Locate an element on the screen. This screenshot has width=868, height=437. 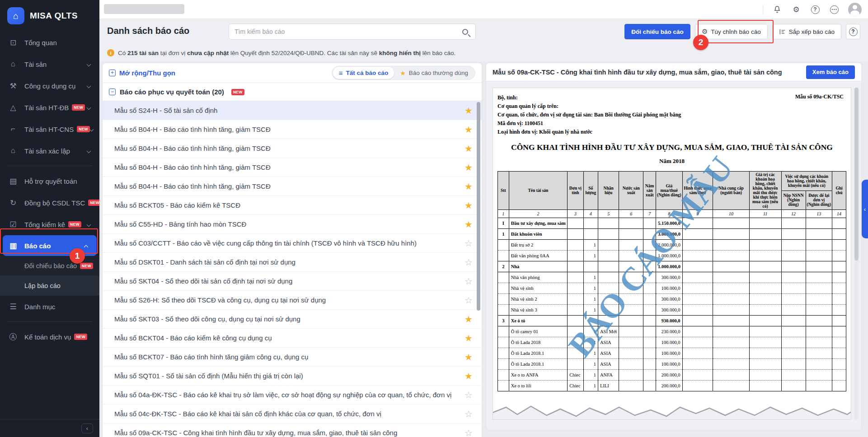
report-list-item: Mẫu số S24-H - Sổ tài sản cố định is located at coordinates (292, 111).